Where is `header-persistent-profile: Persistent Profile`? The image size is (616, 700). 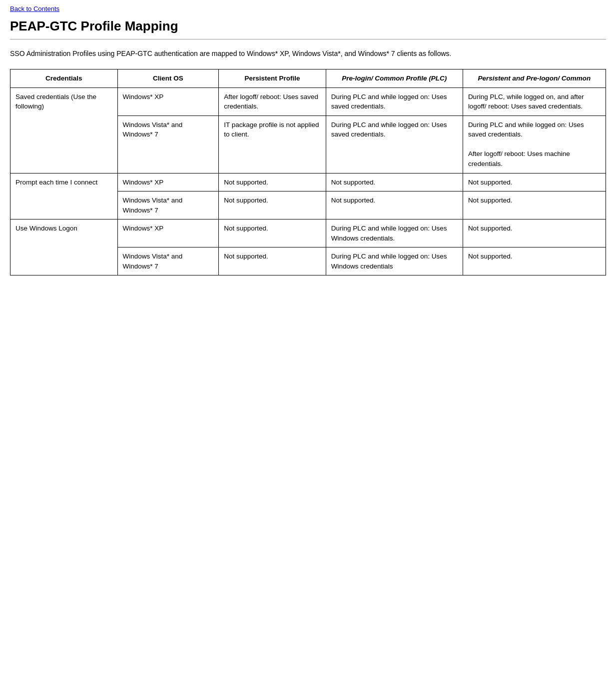 header-persistent-profile: Persistent Profile is located at coordinates (273, 79).